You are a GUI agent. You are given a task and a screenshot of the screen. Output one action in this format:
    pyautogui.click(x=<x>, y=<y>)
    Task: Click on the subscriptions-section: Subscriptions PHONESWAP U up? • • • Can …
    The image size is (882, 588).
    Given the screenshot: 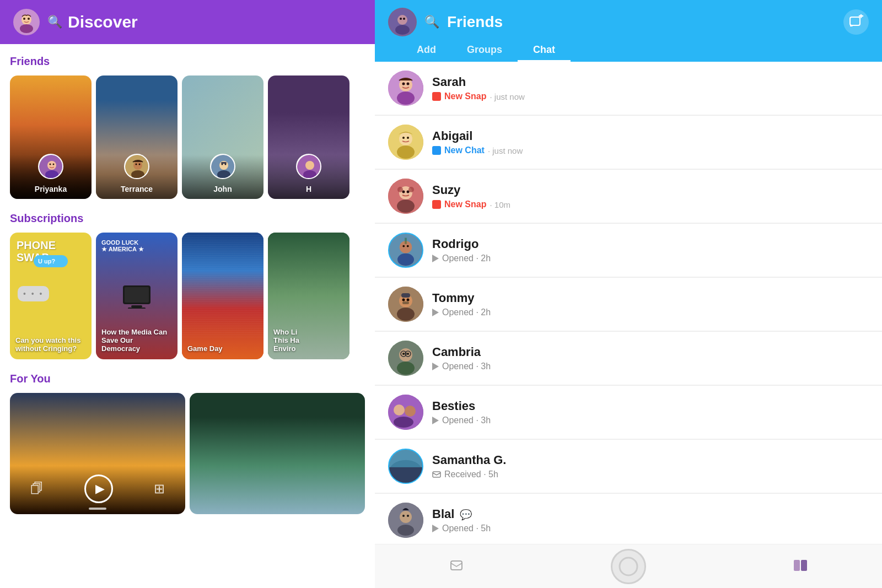 What is the action you would take?
    pyautogui.click(x=187, y=285)
    